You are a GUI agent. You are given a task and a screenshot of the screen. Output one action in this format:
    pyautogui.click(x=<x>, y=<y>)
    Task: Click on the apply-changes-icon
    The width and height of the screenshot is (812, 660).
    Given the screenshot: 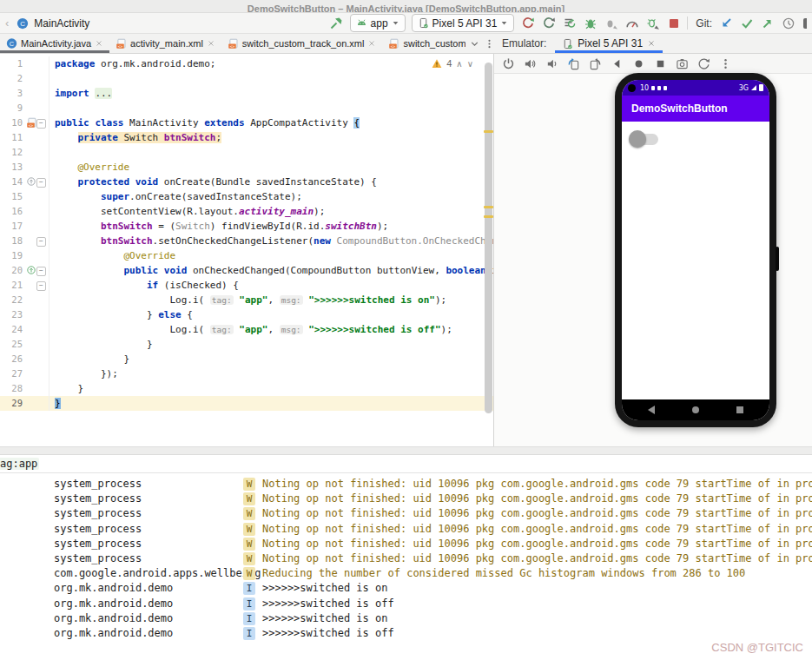 What is the action you would take?
    pyautogui.click(x=528, y=23)
    